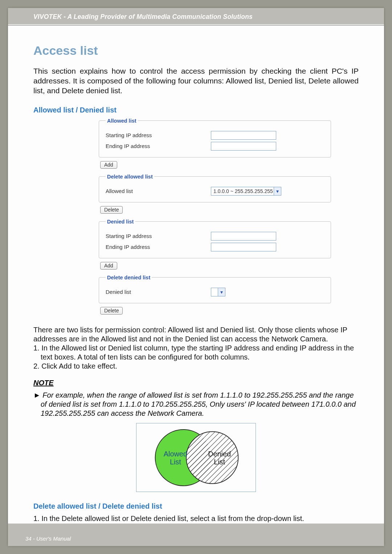  Describe the element at coordinates (196, 17) in the screenshot. I see `brand-line: VIVOTEK - A Leading Provider of Multimed…` at that location.